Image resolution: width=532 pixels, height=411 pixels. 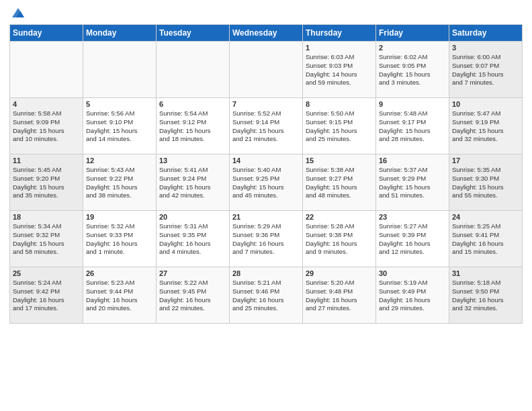 What do you see at coordinates (193, 183) in the screenshot?
I see `calendar-cell: 13Sunrise: 5:41 AM Sunset: 9:24 PM Dayli…` at bounding box center [193, 183].